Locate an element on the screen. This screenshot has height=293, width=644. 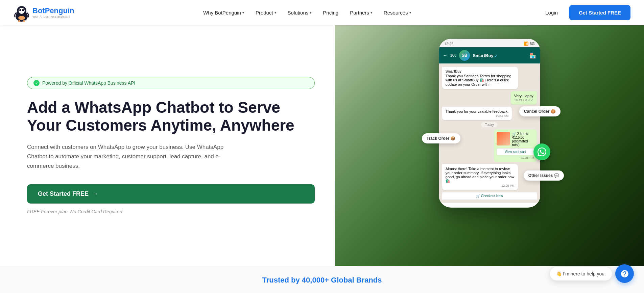
hero-description: Connect with customers on WhatsApp to gr… is located at coordinates (135, 157).